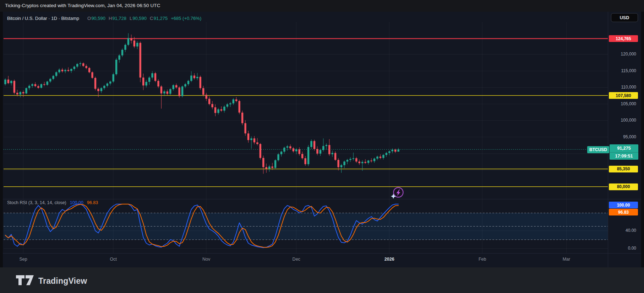  What do you see at coordinates (89, 18) in the screenshot?
I see `open-label: O` at bounding box center [89, 18].